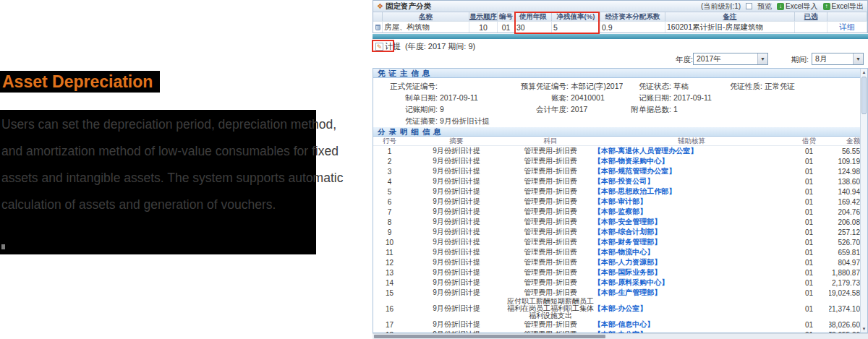 The image size is (868, 339). Describe the element at coordinates (845, 223) in the screenshot. I see `entry-amount: 206.08` at that location.